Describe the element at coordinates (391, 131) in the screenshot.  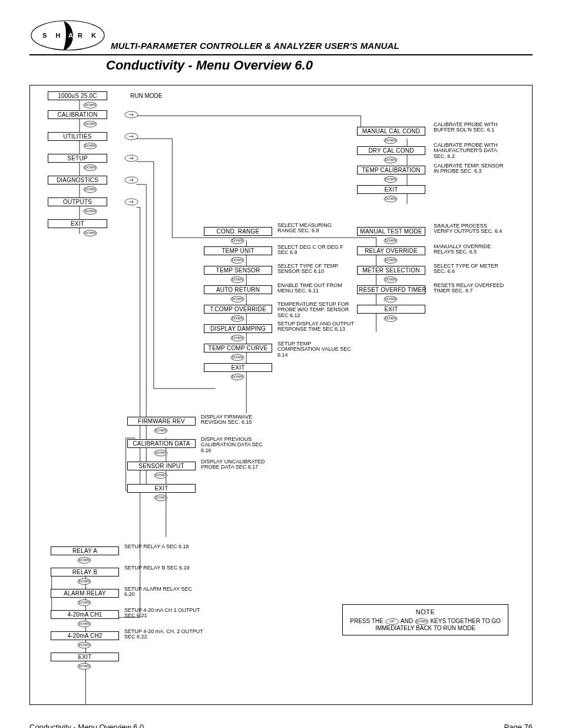
I see `cal-manual: MANUAL CAL COND` at that location.